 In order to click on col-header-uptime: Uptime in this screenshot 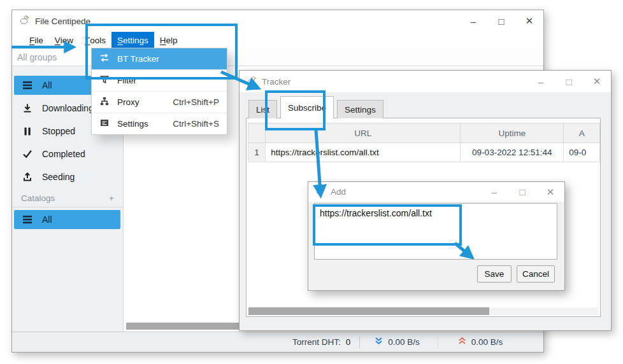, I will do `click(512, 134)`.